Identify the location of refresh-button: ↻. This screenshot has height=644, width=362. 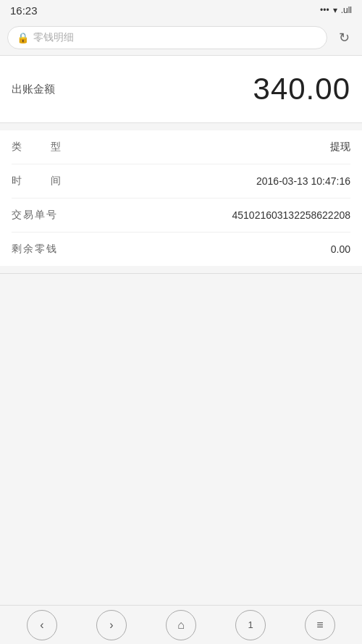
(344, 38).